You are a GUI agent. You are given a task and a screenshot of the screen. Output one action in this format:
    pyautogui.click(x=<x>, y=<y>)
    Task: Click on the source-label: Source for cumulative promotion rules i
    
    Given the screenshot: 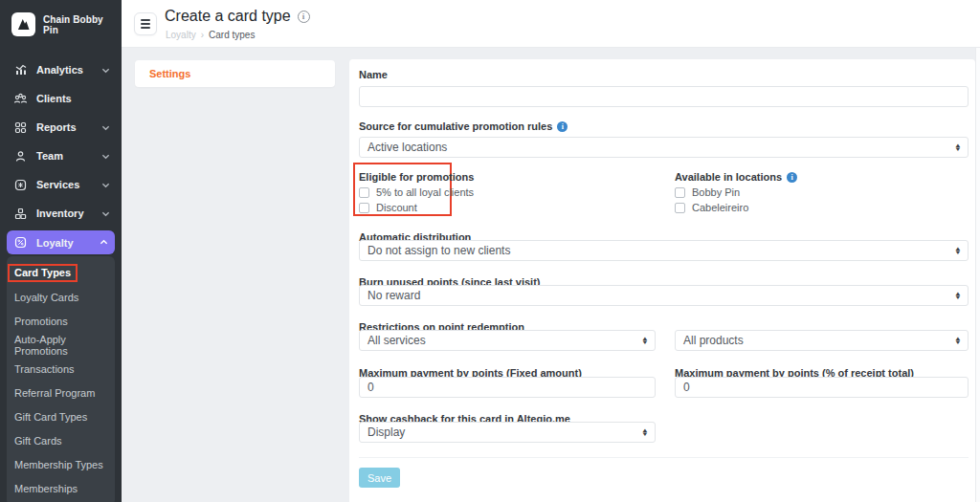 What is the action you would take?
    pyautogui.click(x=463, y=126)
    